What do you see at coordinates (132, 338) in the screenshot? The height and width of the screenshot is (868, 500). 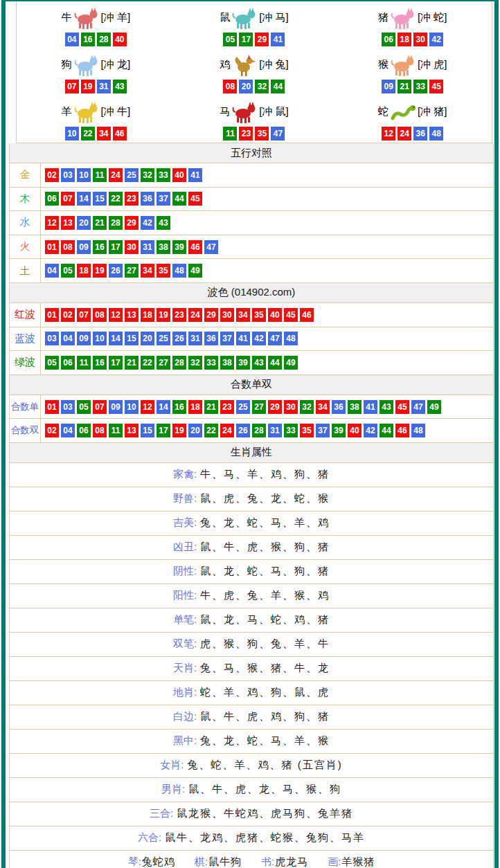 I see `ball-15: 15` at bounding box center [132, 338].